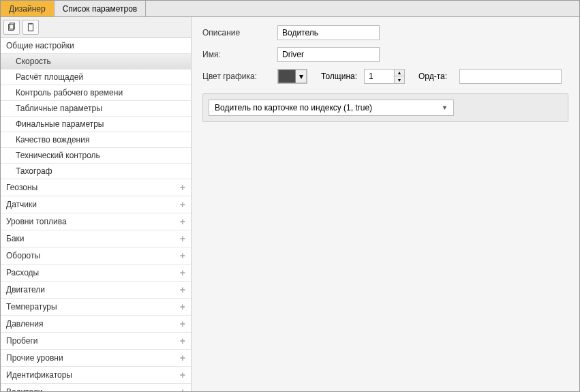  What do you see at coordinates (95, 93) in the screenshot?
I see `item-worktime: Контроль рабочего времени` at bounding box center [95, 93].